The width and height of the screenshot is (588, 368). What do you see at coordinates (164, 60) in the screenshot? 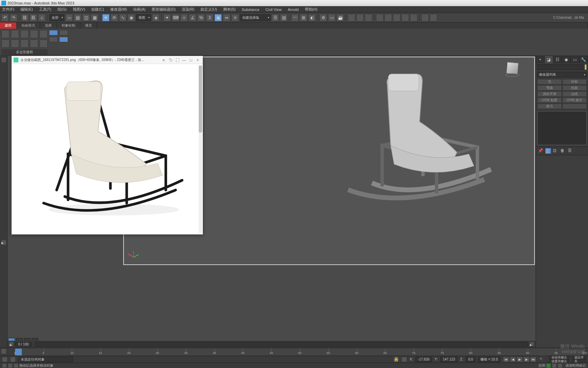
I see `image-viewer-more-button: ≡` at bounding box center [164, 60].